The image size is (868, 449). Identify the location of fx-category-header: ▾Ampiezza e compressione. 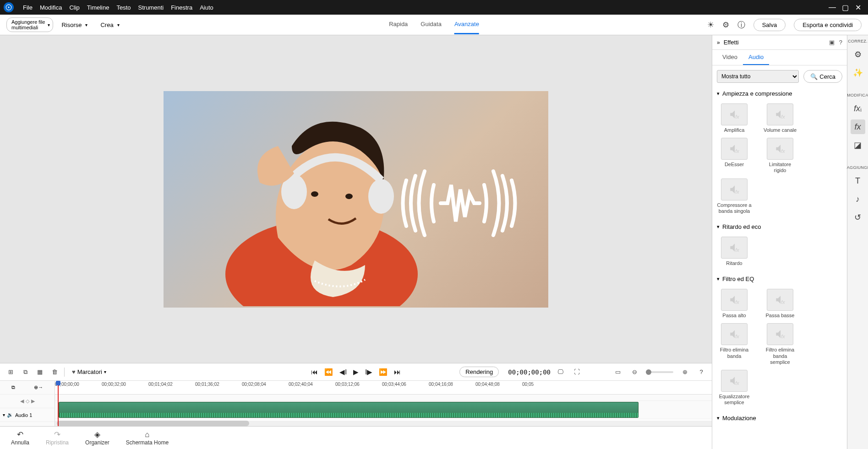
(780, 93).